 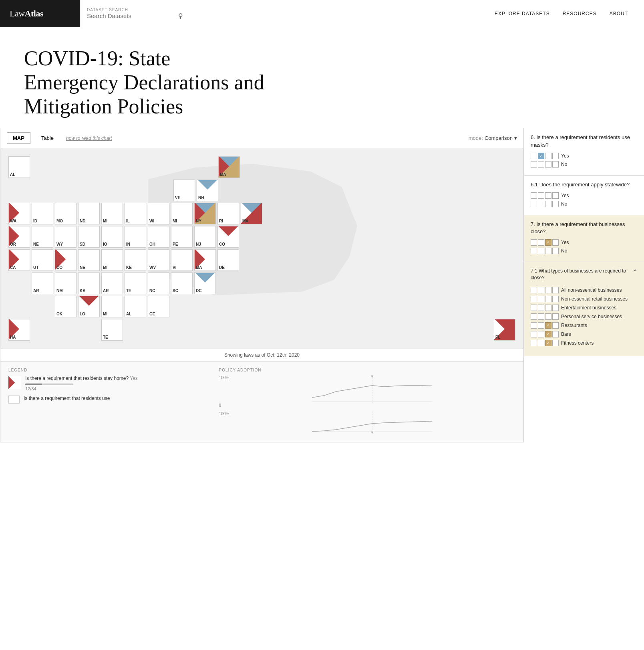 I want to click on state-CO-r4: CO, so click(x=66, y=260).